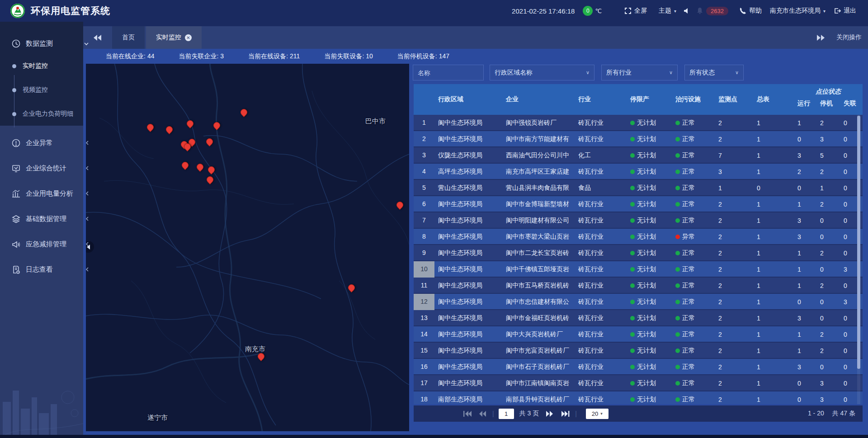 This screenshot has width=868, height=438. Describe the element at coordinates (859, 259) in the screenshot. I see `table-scrollbar` at that location.